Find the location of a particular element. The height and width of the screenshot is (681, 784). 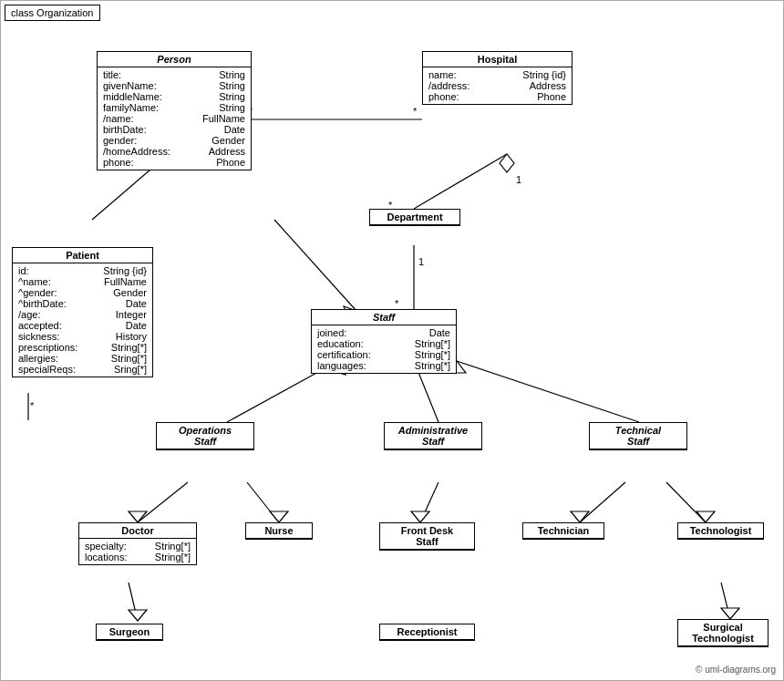

person-class-name: Person is located at coordinates (174, 60).